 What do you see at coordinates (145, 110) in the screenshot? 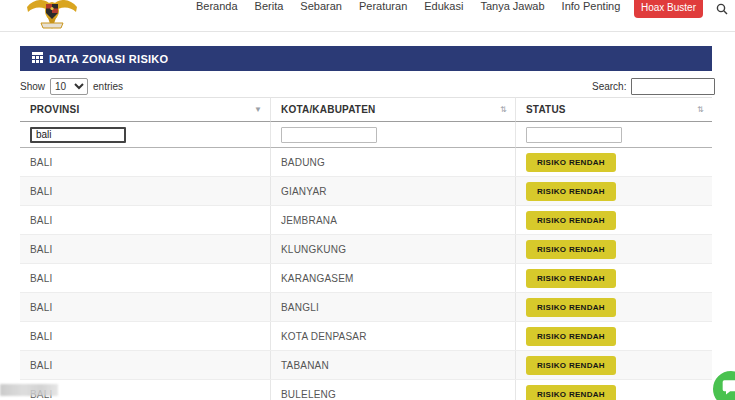
I see `column-header: PROVINSI ▼` at bounding box center [145, 110].